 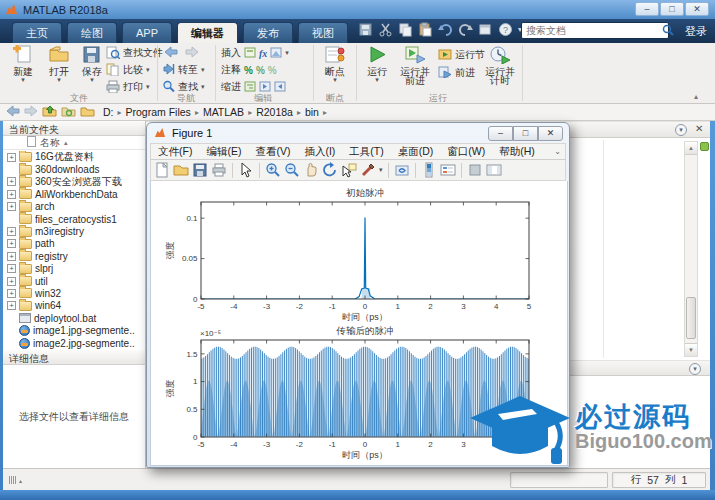 I want to click on save-button: 保存 ▾, so click(x=92, y=64).